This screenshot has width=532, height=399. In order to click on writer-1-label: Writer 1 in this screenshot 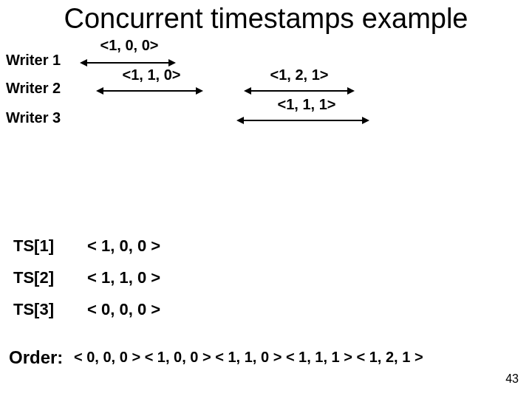, I will do `click(33, 61)`.